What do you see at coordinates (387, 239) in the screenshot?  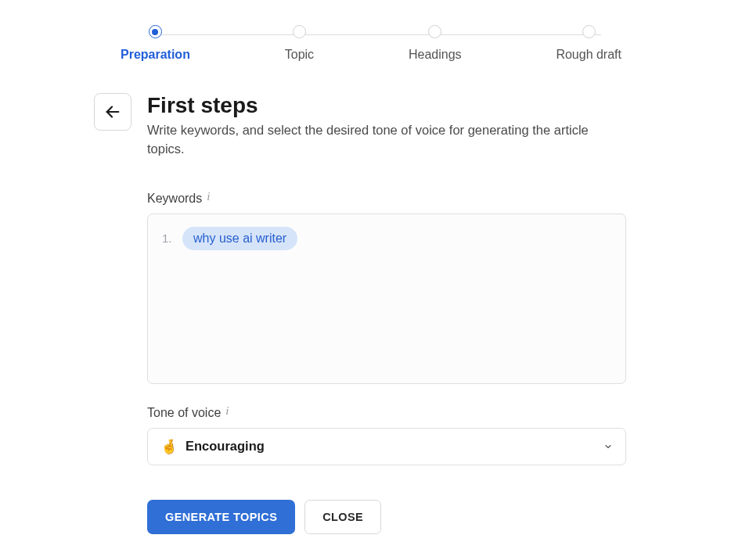 I see `keyword-row: 1. why use ai writer` at bounding box center [387, 239].